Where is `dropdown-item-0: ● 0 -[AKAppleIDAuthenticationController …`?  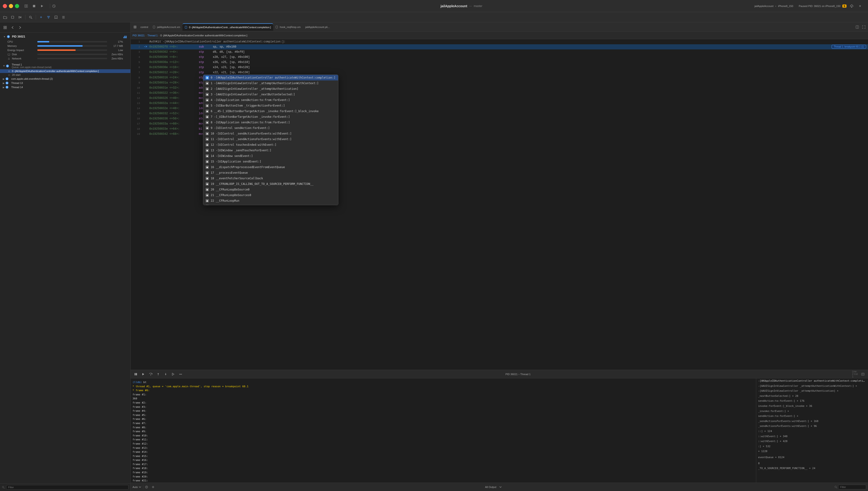 dropdown-item-0: ● 0 -[AKAppleIDAuthenticationController … is located at coordinates (271, 78).